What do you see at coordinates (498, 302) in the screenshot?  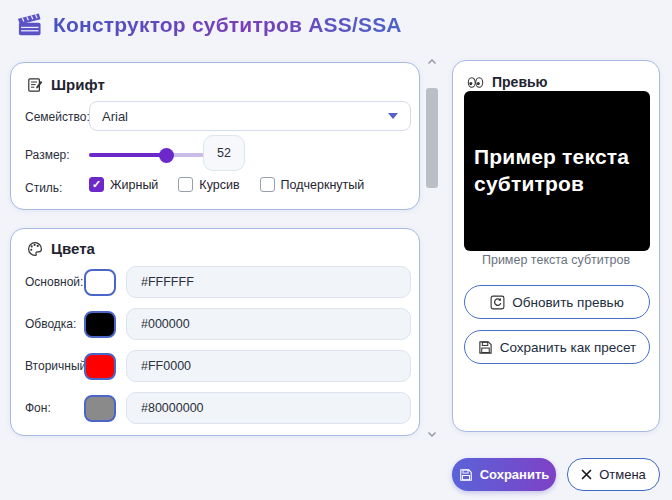 I see `refresh-icon` at bounding box center [498, 302].